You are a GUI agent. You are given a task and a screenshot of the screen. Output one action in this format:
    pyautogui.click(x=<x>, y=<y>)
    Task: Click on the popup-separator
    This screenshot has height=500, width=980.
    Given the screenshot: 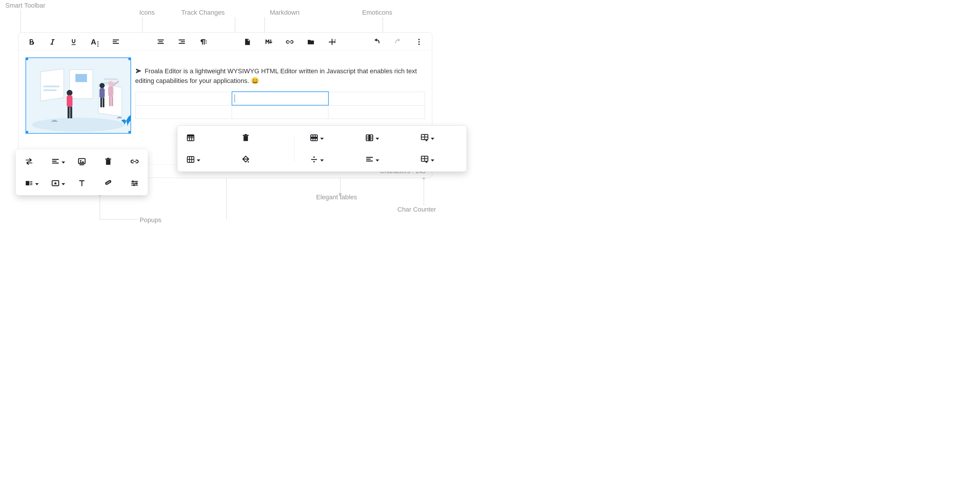 What is the action you would take?
    pyautogui.click(x=294, y=149)
    